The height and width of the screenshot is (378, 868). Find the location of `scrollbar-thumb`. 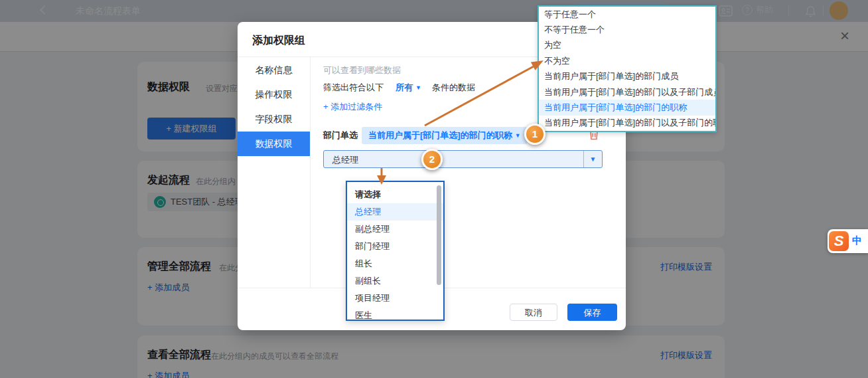

scrollbar-thumb is located at coordinates (439, 235).